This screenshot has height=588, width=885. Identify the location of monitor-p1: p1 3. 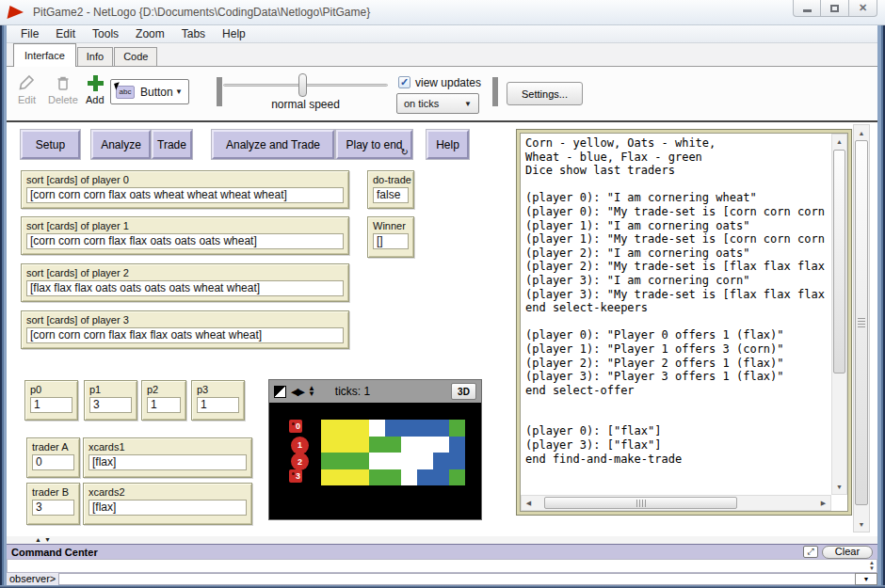
(111, 401).